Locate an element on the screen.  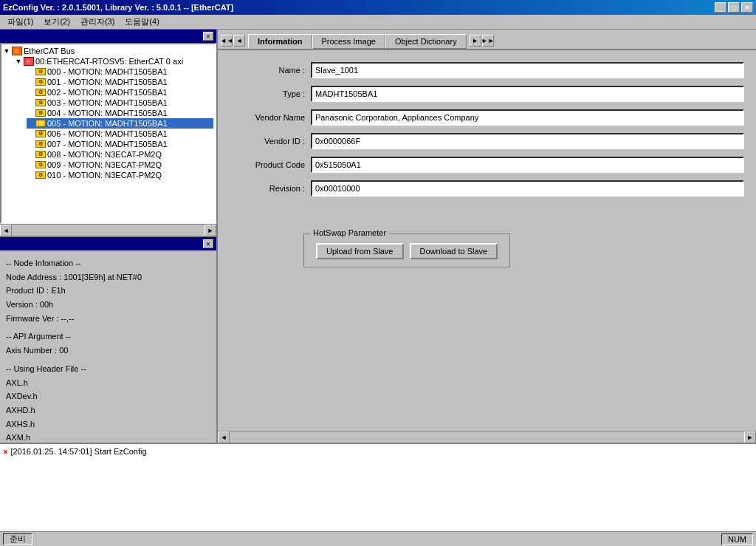
sub-node-icon: E is located at coordinates (29, 61).